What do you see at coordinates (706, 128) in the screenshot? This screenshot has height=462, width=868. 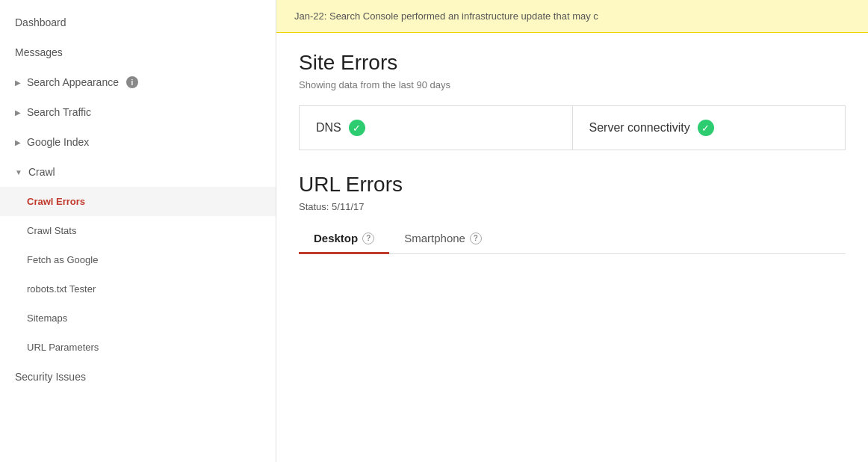 I see `server-connectivity-status-icon: ✓` at bounding box center [706, 128].